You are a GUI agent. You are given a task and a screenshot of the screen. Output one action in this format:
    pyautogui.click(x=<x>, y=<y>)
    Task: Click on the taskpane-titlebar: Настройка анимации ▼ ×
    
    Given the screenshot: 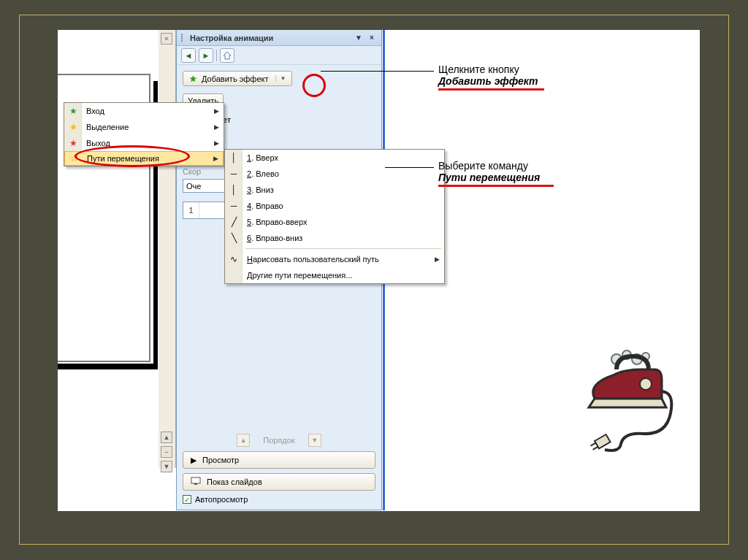 What is the action you would take?
    pyautogui.click(x=279, y=38)
    